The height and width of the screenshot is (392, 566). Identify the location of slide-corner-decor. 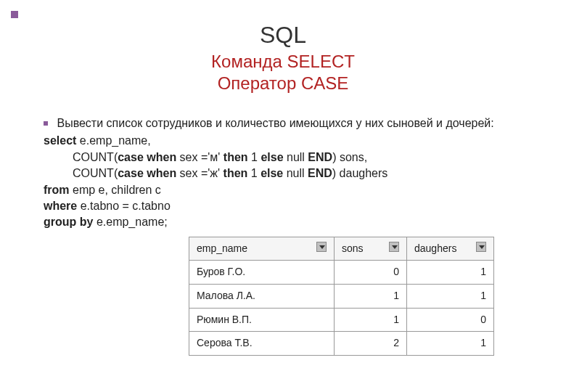
(15, 15).